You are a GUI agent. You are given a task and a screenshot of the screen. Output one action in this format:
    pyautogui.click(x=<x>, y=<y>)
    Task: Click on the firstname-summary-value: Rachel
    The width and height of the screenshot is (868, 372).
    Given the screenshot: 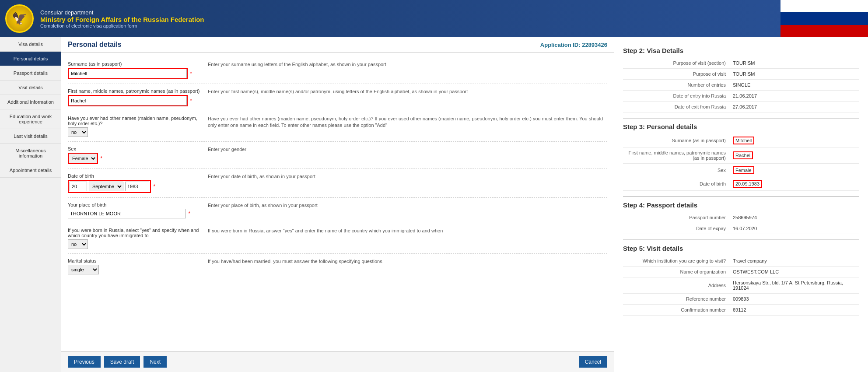 What is the action you would take?
    pyautogui.click(x=743, y=155)
    